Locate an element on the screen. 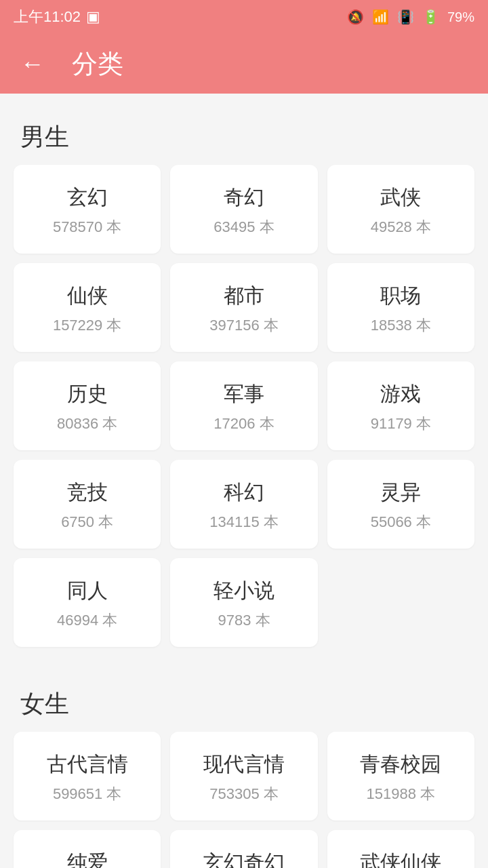  card-name: 科幻 is located at coordinates (244, 492).